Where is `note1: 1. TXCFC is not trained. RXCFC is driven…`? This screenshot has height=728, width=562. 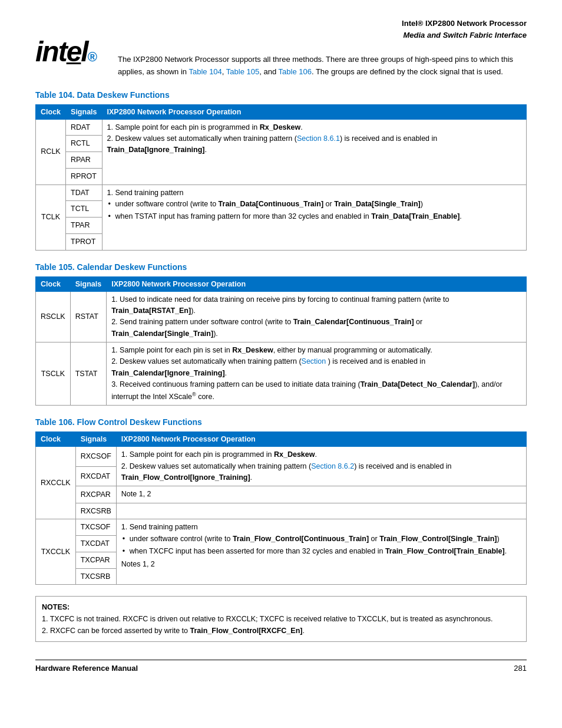 note1: 1. TXCFC is not trained. RXCFC is driven… is located at coordinates (267, 619).